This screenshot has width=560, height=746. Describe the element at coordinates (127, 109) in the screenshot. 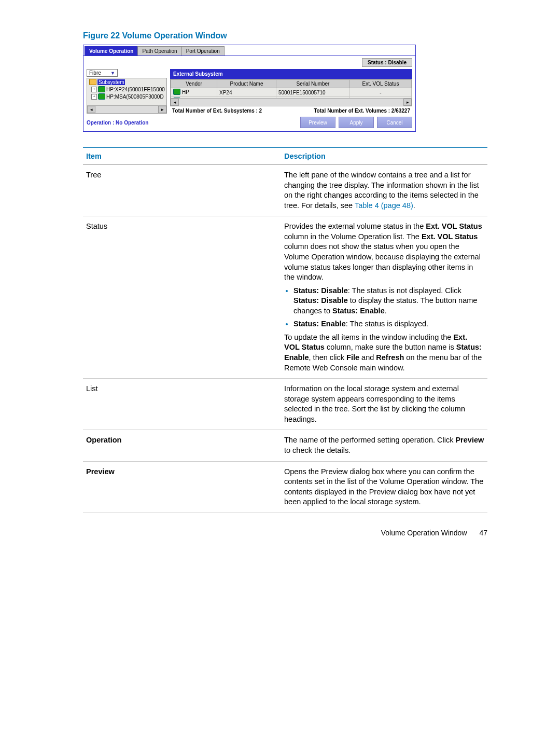

I see `tree-h-scrollbar: ◂ ▸` at that location.